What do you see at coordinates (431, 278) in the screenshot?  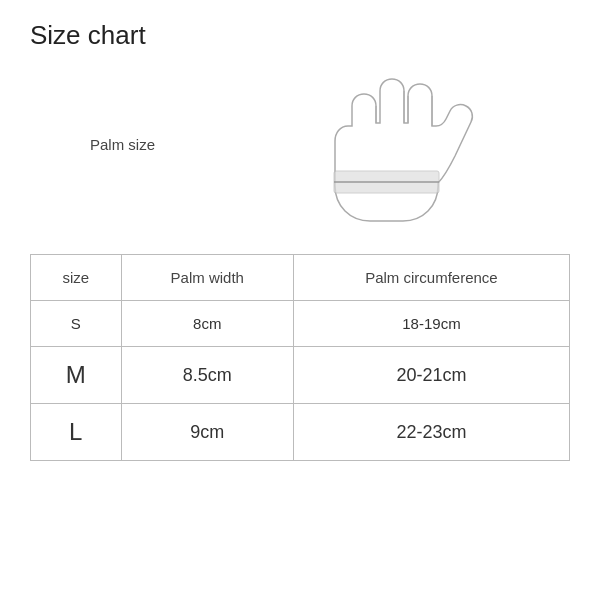 I see `col-header-circumference: Palm circumference` at bounding box center [431, 278].